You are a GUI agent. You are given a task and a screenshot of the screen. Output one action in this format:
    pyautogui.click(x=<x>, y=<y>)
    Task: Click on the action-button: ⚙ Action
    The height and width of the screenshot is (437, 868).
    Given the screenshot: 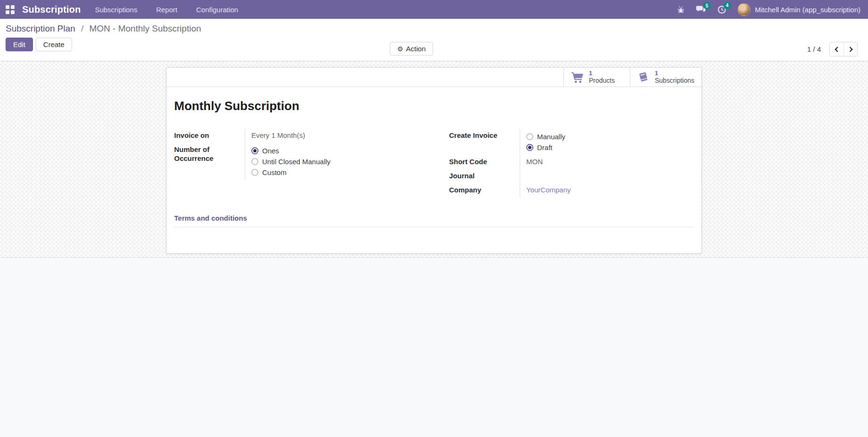 What is the action you would take?
    pyautogui.click(x=411, y=49)
    